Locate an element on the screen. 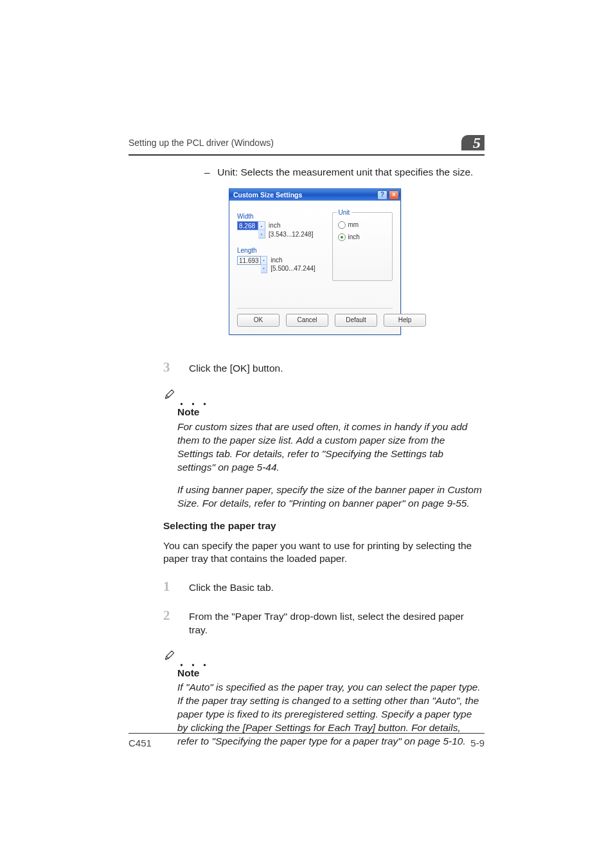 The height and width of the screenshot is (868, 613). width-spinner: ▲ ▼ is located at coordinates (262, 230).